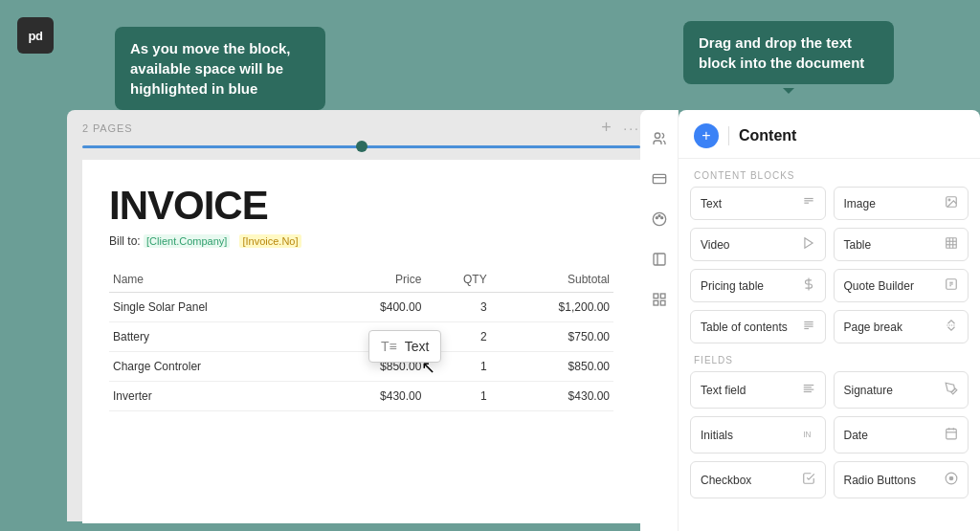 The width and height of the screenshot is (980, 531). What do you see at coordinates (951, 434) in the screenshot?
I see `field-icon-date` at bounding box center [951, 434].